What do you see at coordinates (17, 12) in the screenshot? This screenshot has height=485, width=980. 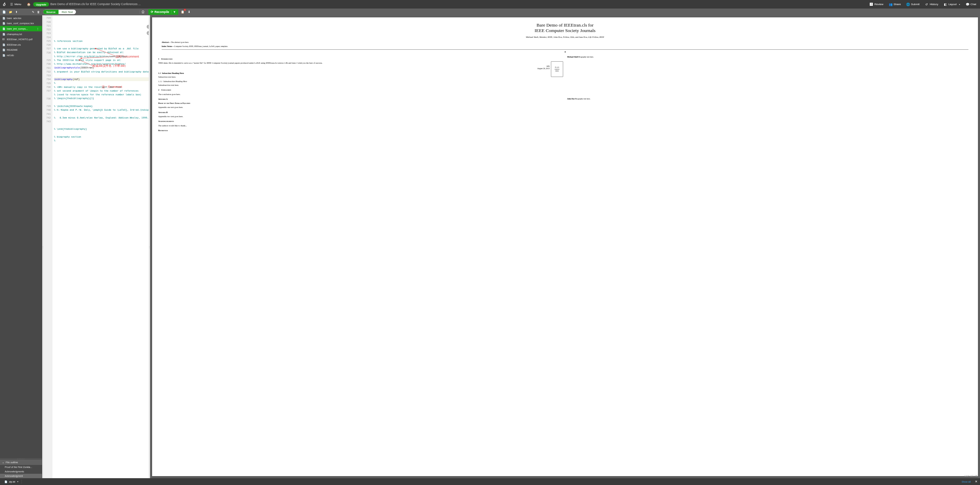 I see `upload-icon: ⬆` at bounding box center [17, 12].